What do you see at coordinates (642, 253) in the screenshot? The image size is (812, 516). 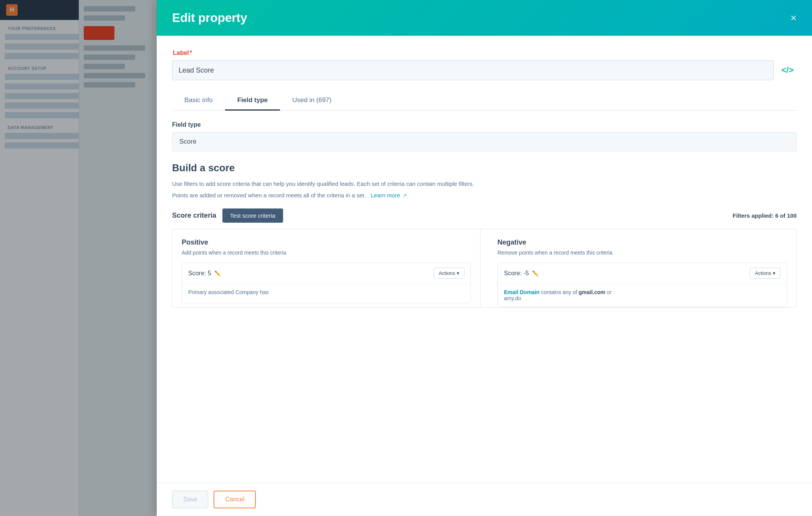 I see `negative-description: Remove points when a record meets this c…` at bounding box center [642, 253].